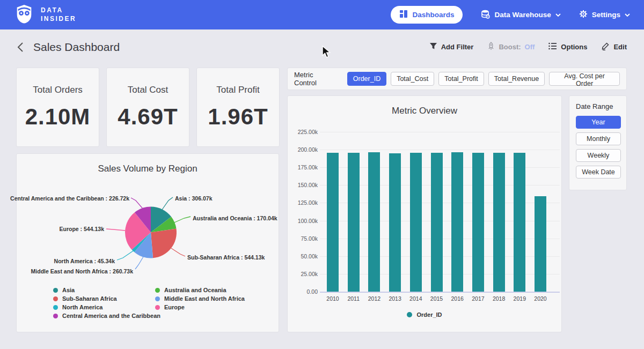 The height and width of the screenshot is (349, 644). I want to click on y-axis-tick: 0.00, so click(303, 292).